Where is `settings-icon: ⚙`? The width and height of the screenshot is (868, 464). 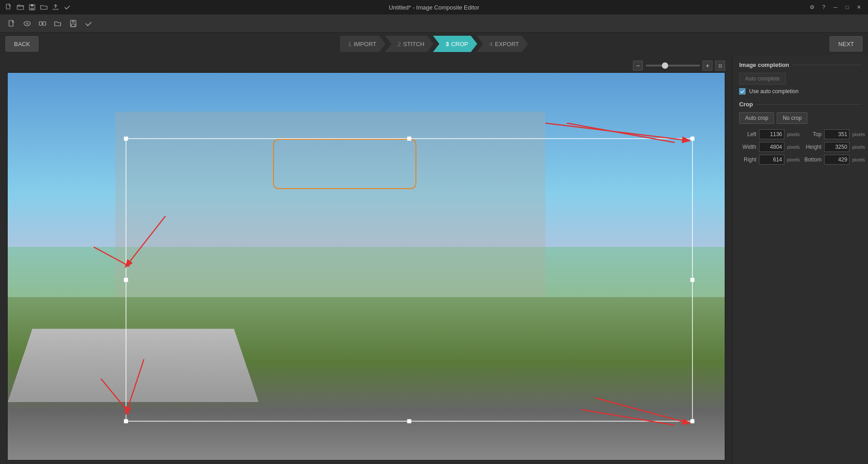
settings-icon: ⚙ is located at coordinates (812, 7).